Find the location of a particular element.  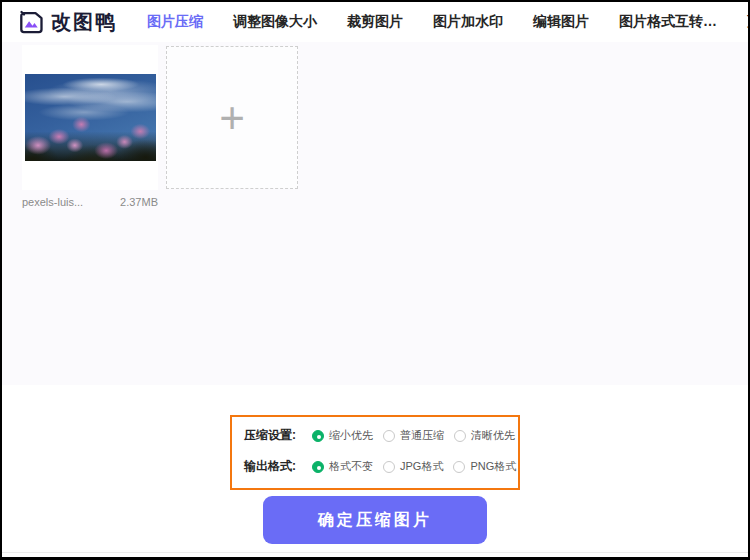

option-label: PNG格式 is located at coordinates (493, 466).